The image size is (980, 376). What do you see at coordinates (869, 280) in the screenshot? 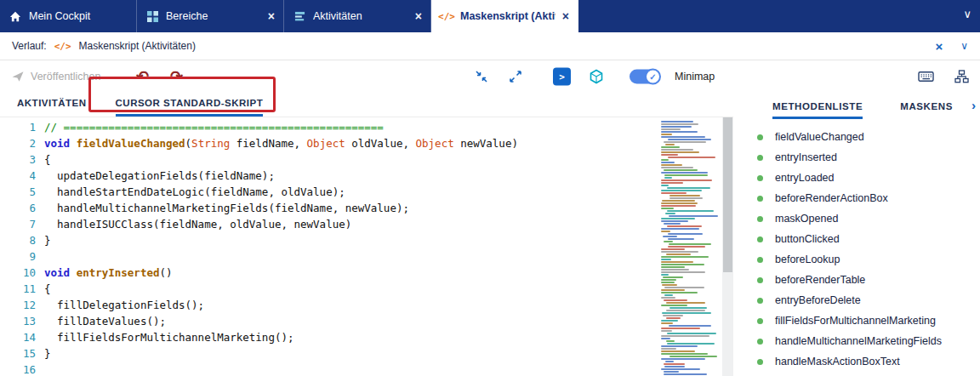
I see `method-list-item: beforeRenderTable` at bounding box center [869, 280].